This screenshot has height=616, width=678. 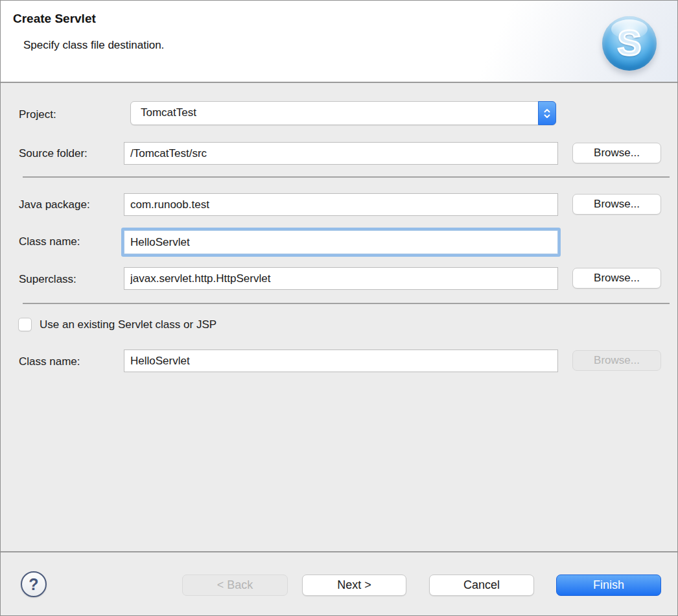 I want to click on existing-class-name-browse-button: Browse..., so click(x=617, y=361).